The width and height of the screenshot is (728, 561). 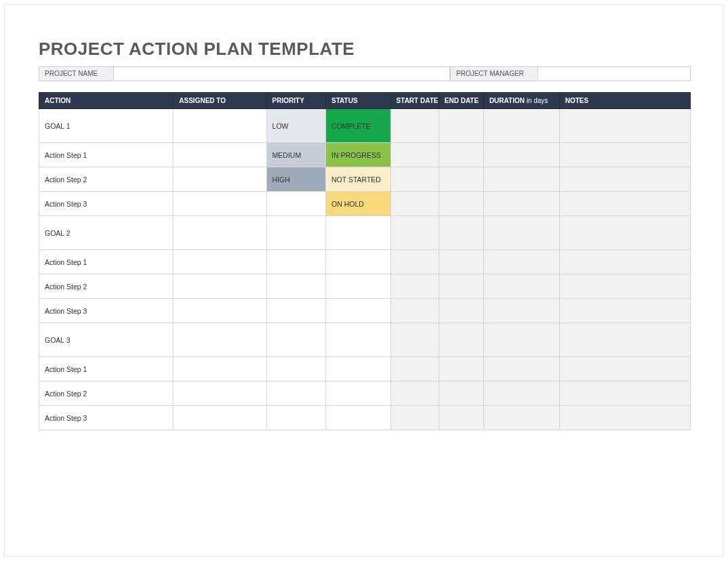 I want to click on cell-status: ON HOLD, so click(x=359, y=204).